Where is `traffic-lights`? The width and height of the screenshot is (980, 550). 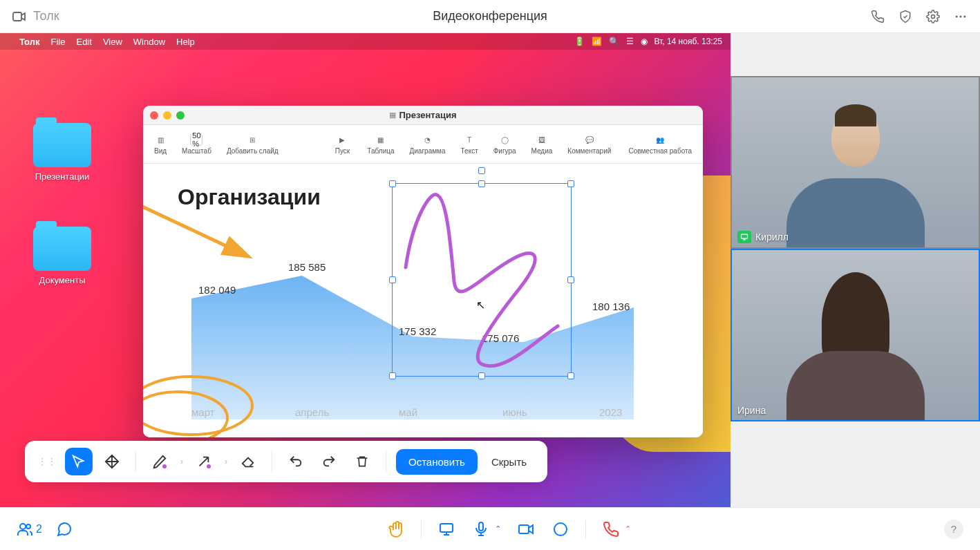 traffic-lights is located at coordinates (167, 115).